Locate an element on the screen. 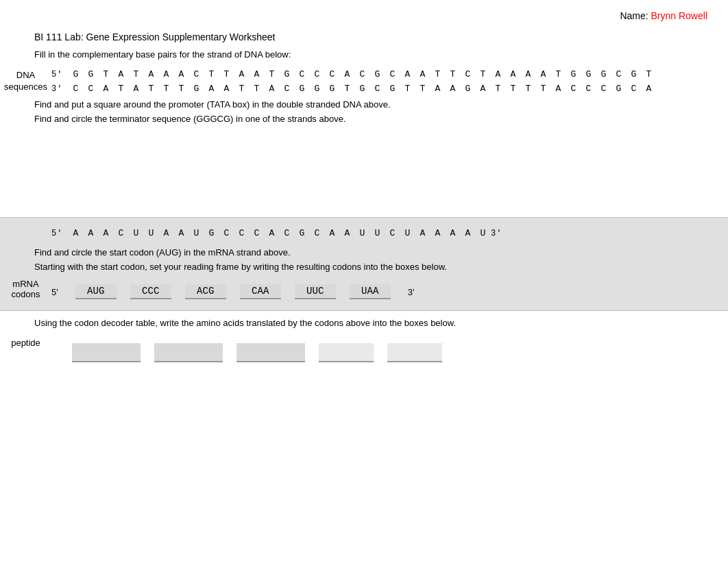  codon-box-1: CCC is located at coordinates (151, 292).